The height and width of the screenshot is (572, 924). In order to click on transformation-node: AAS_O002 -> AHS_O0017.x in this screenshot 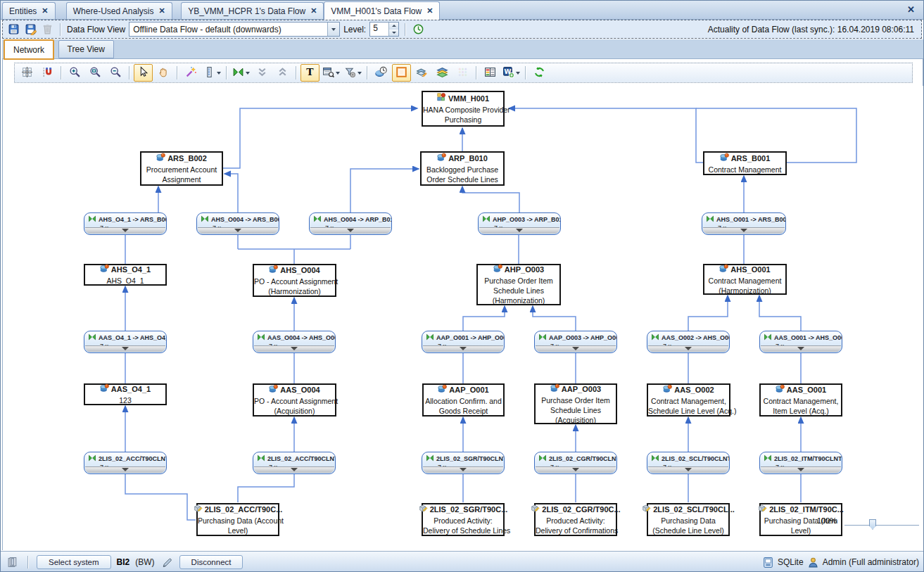, I will do `click(688, 342)`.